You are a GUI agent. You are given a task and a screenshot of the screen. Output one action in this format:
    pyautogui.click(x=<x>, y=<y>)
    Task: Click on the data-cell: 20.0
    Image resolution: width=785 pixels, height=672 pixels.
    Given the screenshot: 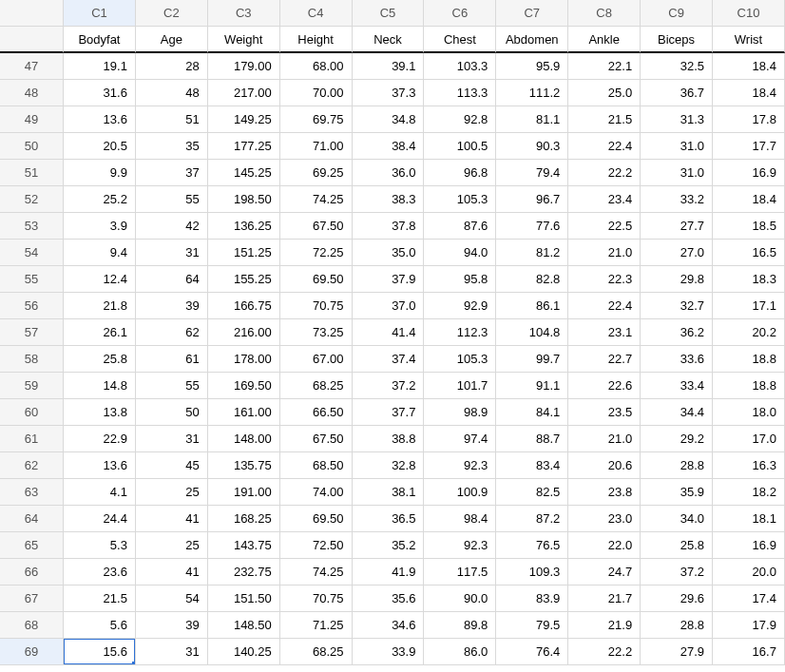 What is the action you would take?
    pyautogui.click(x=749, y=572)
    